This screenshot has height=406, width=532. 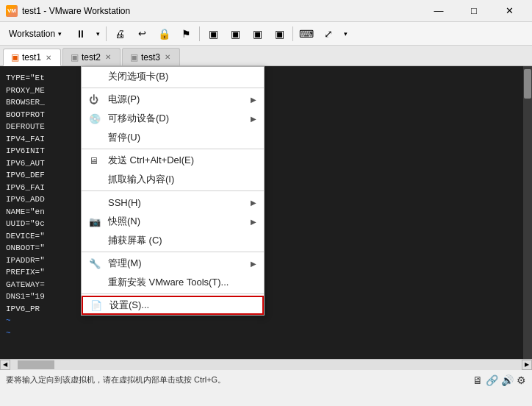 I want to click on tab-bar: ▣ test1 ✕ ▣ test2 ✕ ▣ test3 ✕, so click(x=266, y=56).